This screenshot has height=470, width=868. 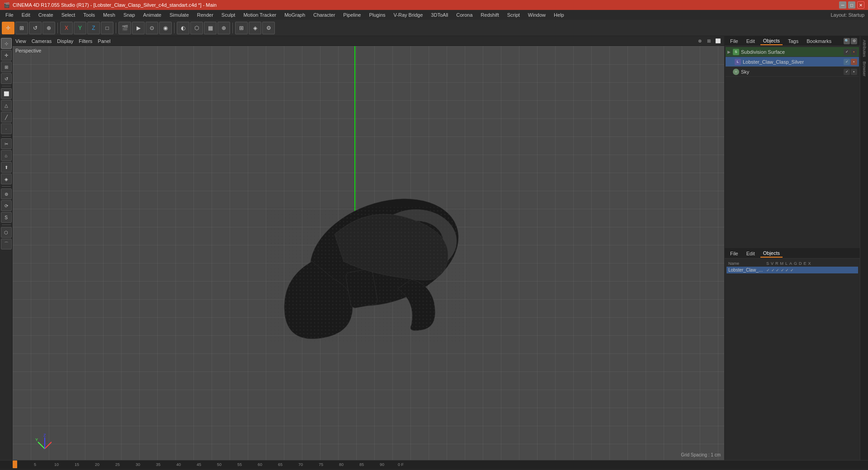 What do you see at coordinates (864, 69) in the screenshot?
I see `rst-browser: Browser` at bounding box center [864, 69].